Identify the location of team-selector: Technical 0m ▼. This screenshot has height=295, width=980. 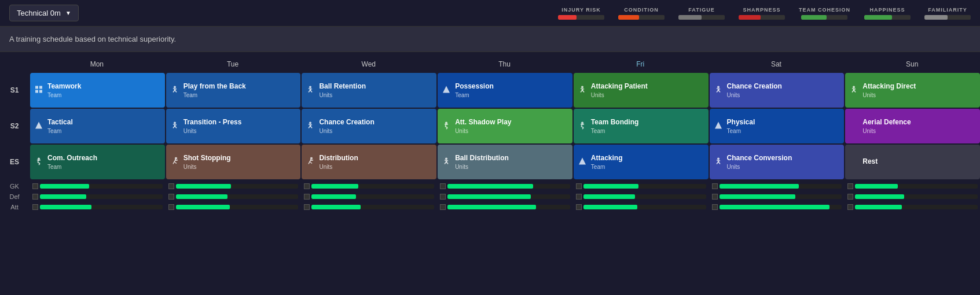
(44, 13).